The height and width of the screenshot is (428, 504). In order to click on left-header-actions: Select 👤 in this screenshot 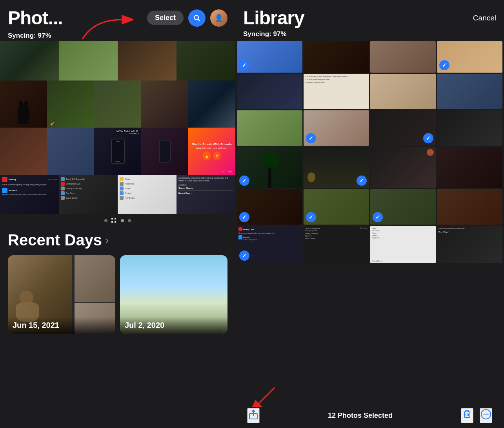, I will do `click(187, 18)`.